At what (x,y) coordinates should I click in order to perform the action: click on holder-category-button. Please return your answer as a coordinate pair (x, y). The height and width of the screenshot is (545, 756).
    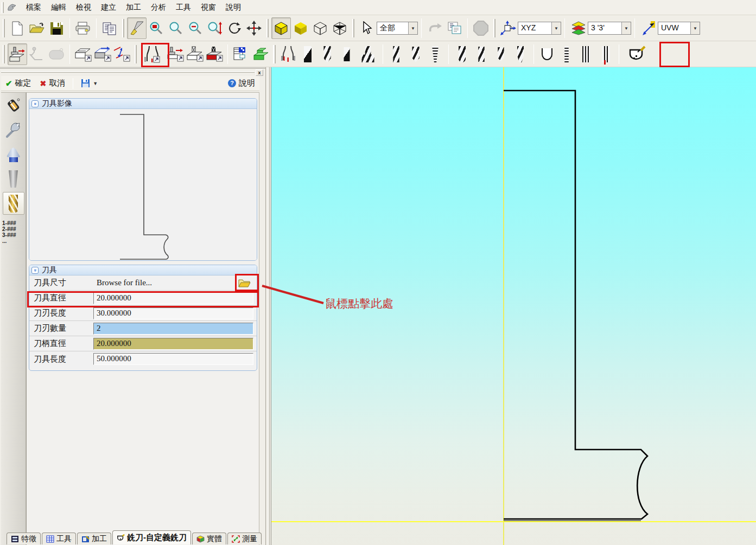
    Looking at the image, I should click on (14, 179).